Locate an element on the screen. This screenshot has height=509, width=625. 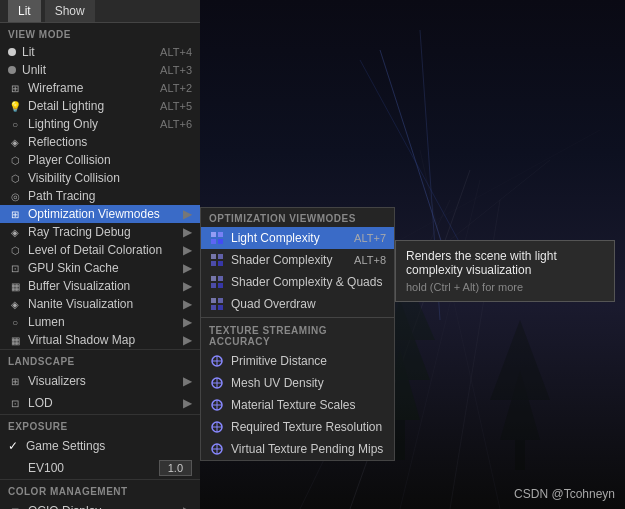
wireframe-icon: ⊞ is located at coordinates (15, 88).